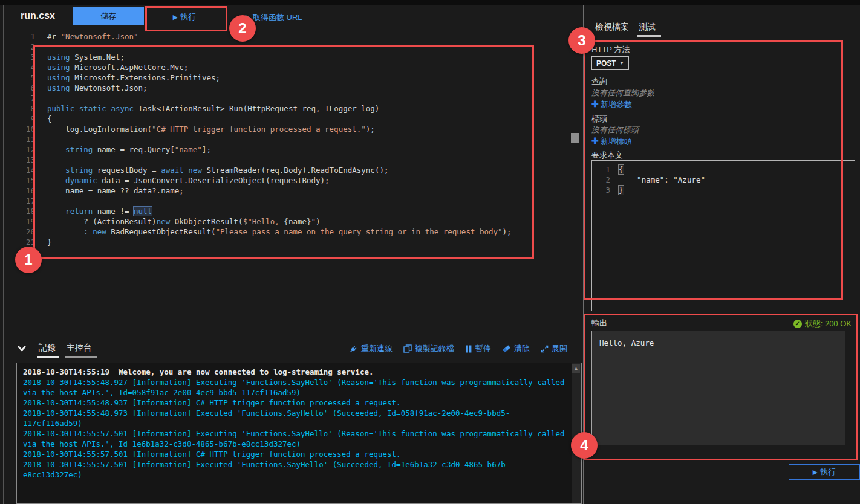 This screenshot has height=504, width=860. Describe the element at coordinates (287, 232) in the screenshot. I see `code-line: 20 : new BadRequestObjectResult("Please …` at that location.